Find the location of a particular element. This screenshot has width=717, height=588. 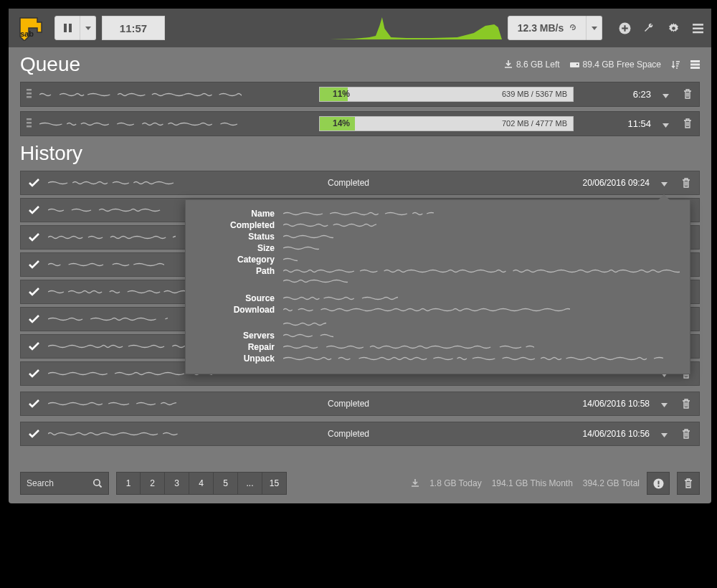

page-button: 15 is located at coordinates (275, 483).